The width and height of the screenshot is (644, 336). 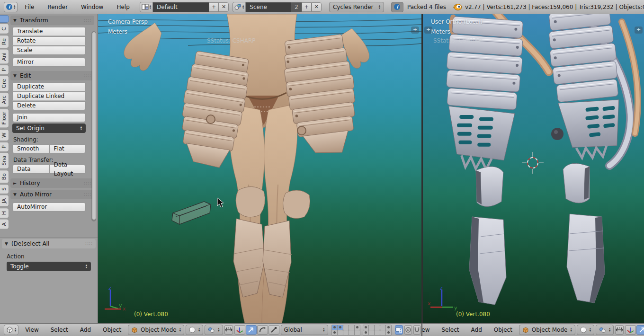 What do you see at coordinates (52, 76) in the screenshot?
I see `panel-header-edit: ▼ Edit ∷∷` at bounding box center [52, 76].